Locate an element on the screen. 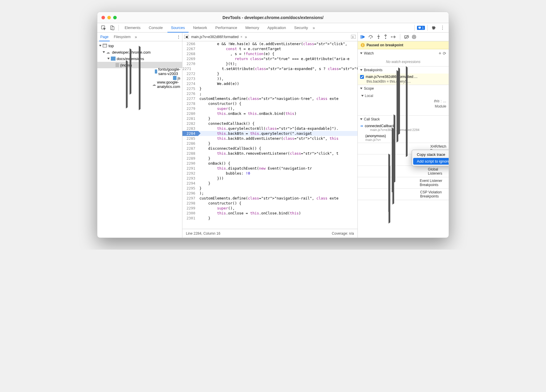  watch-section-header: Watch+⟳ is located at coordinates (403, 53).